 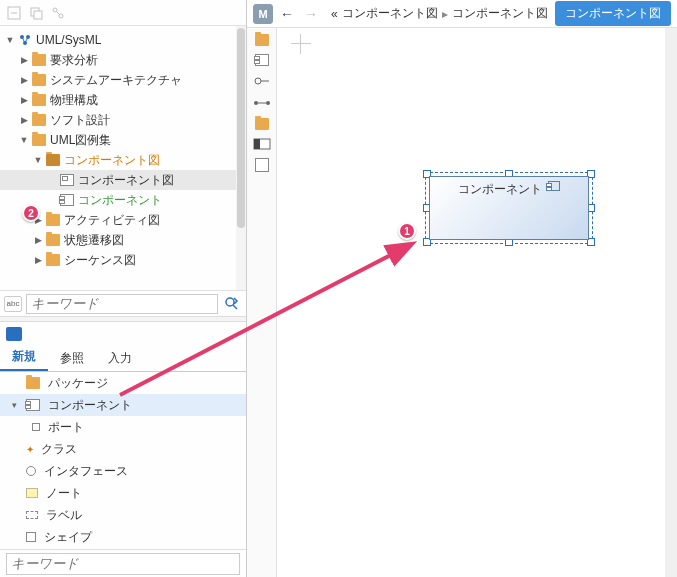 What do you see at coordinates (123, 40) in the screenshot?
I see `tree-root: ▼ UML/SysML` at bounding box center [123, 40].